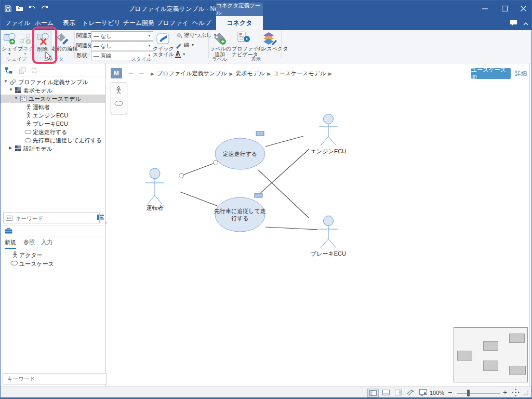  Describe the element at coordinates (269, 38) in the screenshot. I see `inspector-icon` at that location.